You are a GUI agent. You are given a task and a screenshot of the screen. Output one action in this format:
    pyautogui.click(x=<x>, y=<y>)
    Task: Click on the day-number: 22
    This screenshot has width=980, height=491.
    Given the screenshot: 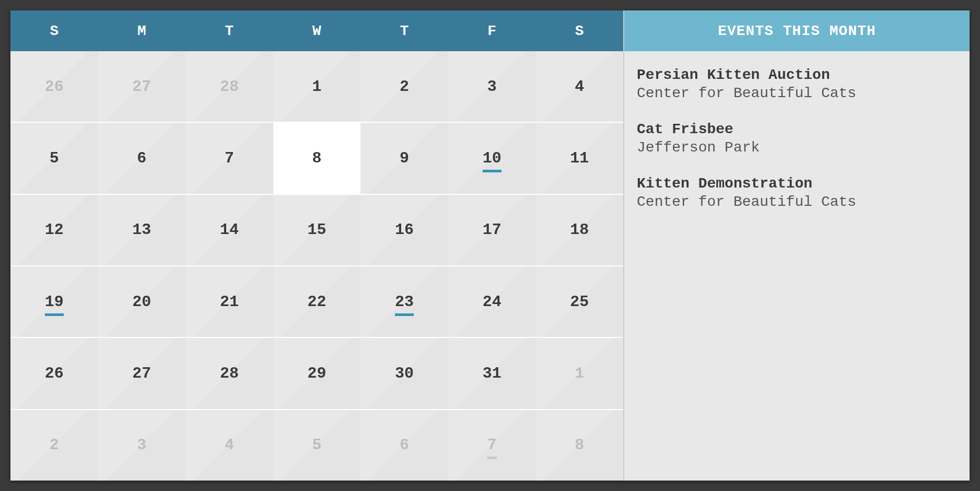 What is the action you would take?
    pyautogui.click(x=317, y=302)
    